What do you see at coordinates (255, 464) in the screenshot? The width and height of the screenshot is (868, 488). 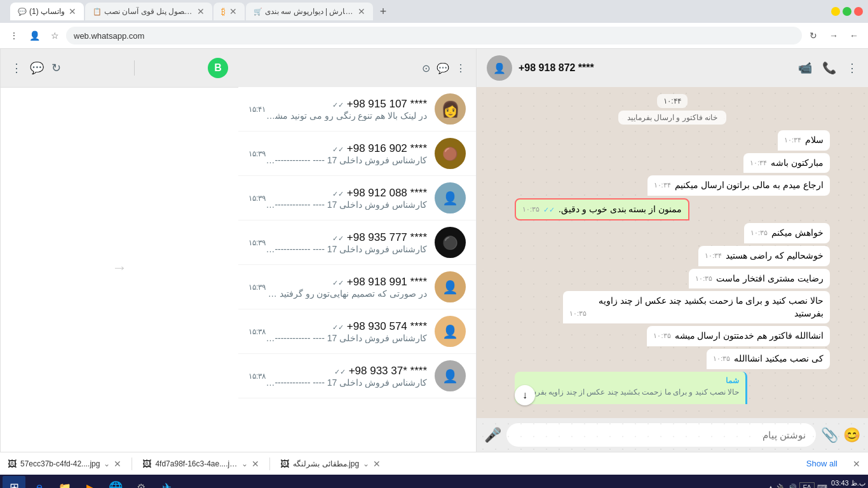 I see `dl-close-1: ✕` at bounding box center [255, 464].